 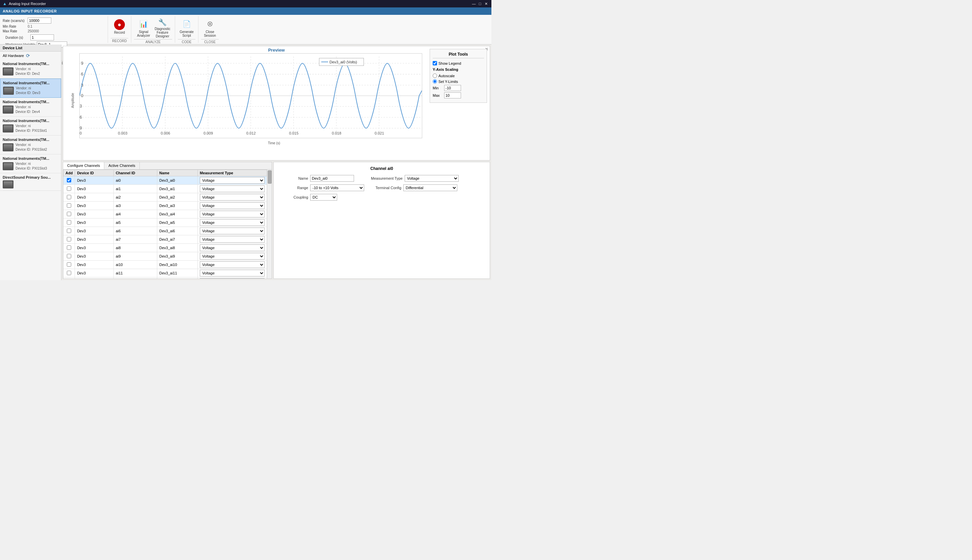 What do you see at coordinates (31, 126) in the screenshot?
I see `device-item-3: National Instruments(TM... Vendor: ni De…` at bounding box center [31, 126].